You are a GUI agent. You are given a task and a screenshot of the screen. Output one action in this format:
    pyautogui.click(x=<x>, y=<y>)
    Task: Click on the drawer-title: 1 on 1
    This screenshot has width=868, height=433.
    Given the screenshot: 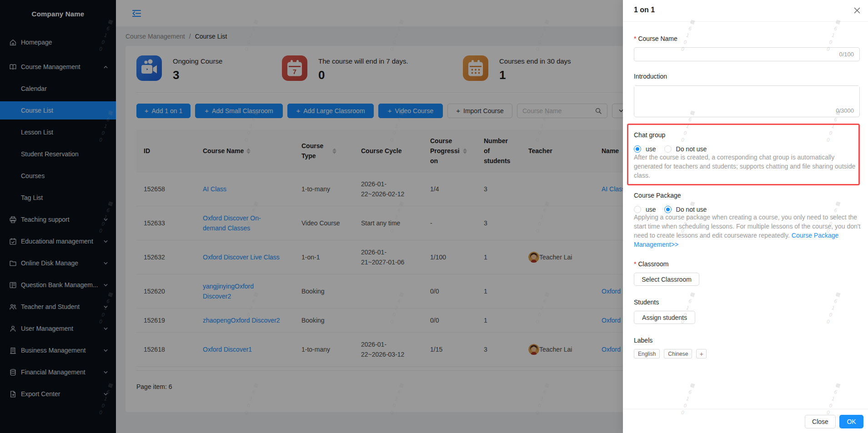 What is the action you would take?
    pyautogui.click(x=644, y=10)
    